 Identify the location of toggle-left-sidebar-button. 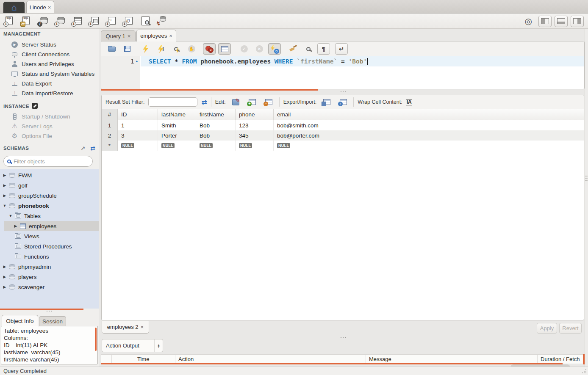
(545, 21).